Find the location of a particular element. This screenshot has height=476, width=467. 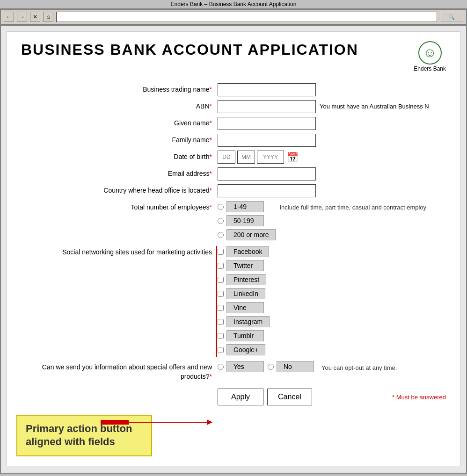

special-offers-hint: You can opt-out at any time. is located at coordinates (359, 368).